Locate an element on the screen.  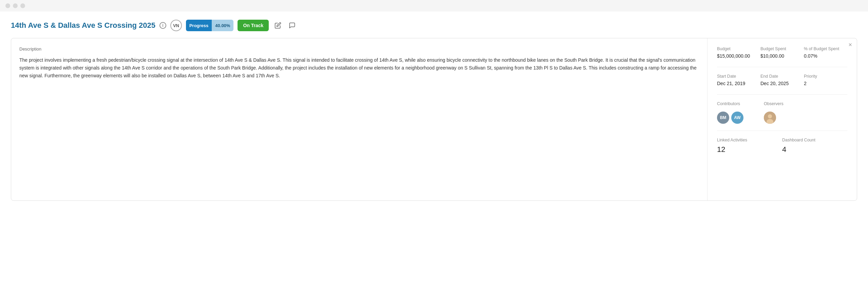
linked-activities-col: Linked Activities 12 is located at coordinates (750, 146).